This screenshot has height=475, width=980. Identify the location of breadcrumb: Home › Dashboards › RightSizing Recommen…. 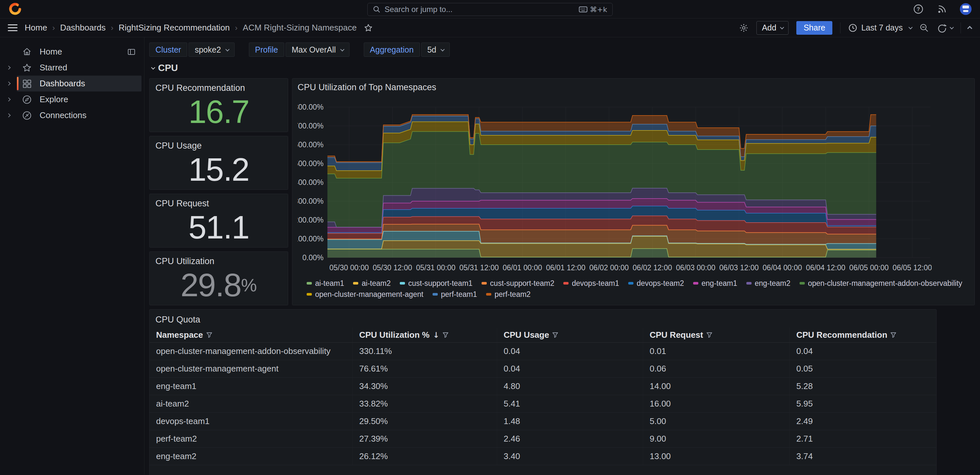
(199, 28).